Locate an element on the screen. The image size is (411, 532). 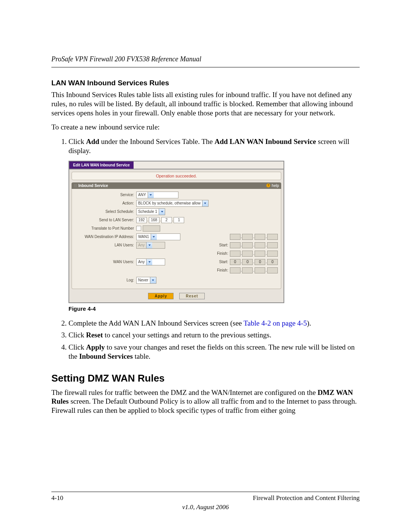
form-panel: Service: ANY Action: BLOCK by schedule, … is located at coordinates (177, 239).